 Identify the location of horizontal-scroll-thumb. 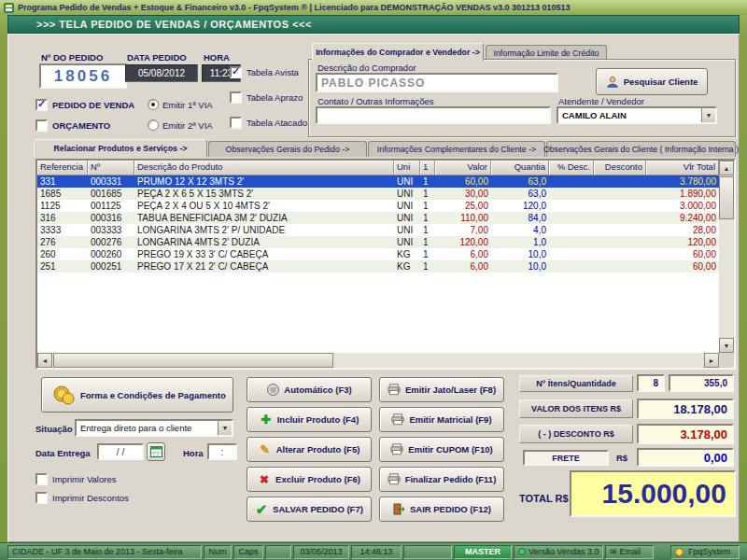
(193, 360).